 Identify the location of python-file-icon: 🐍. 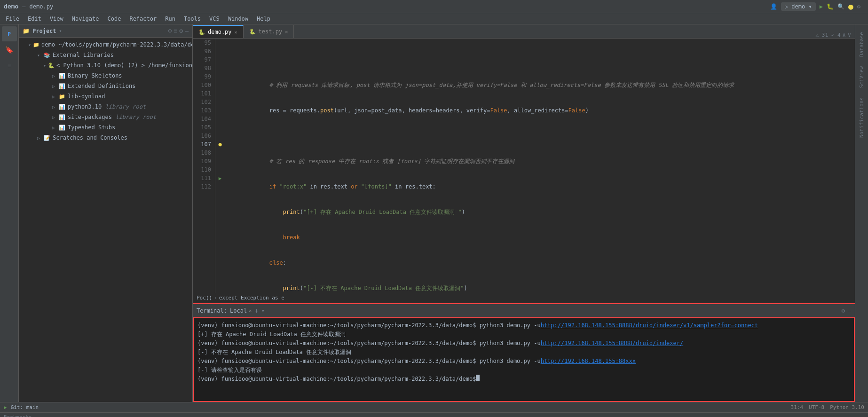
(202, 32).